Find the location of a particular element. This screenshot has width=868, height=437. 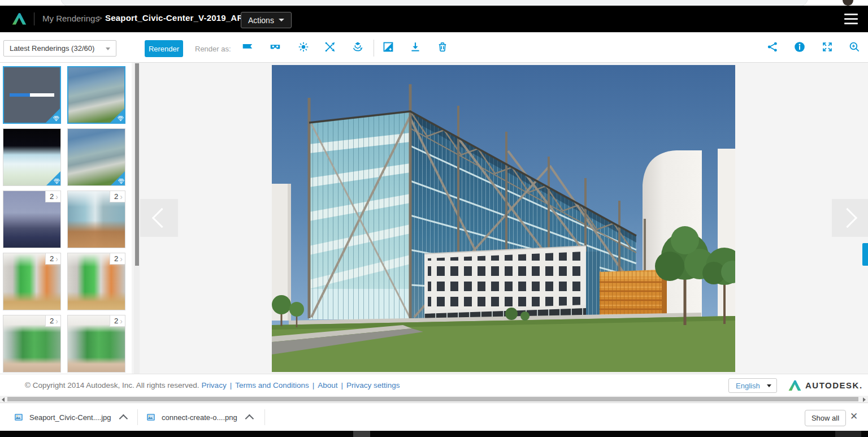

delete-icon is located at coordinates (442, 47).